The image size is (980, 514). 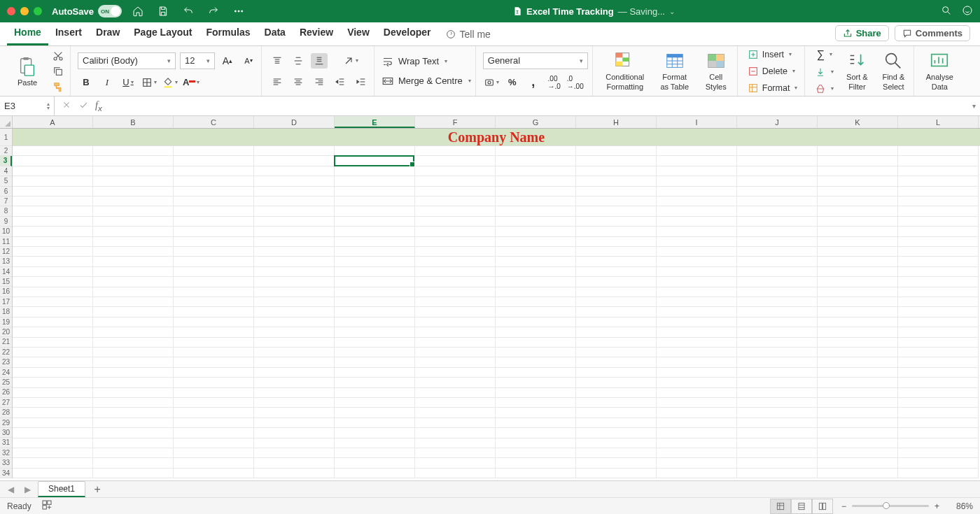 I want to click on row-header-17: 17, so click(x=6, y=302).